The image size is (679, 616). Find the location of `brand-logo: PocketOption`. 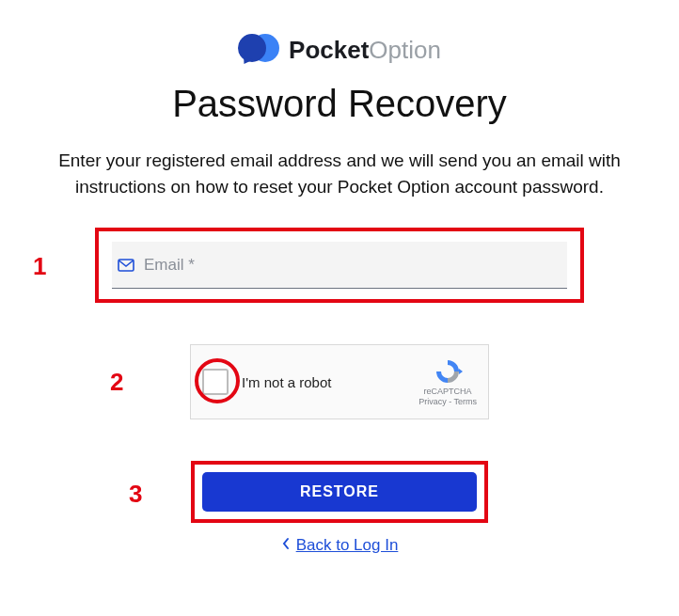

brand-logo: PocketOption is located at coordinates (340, 50).